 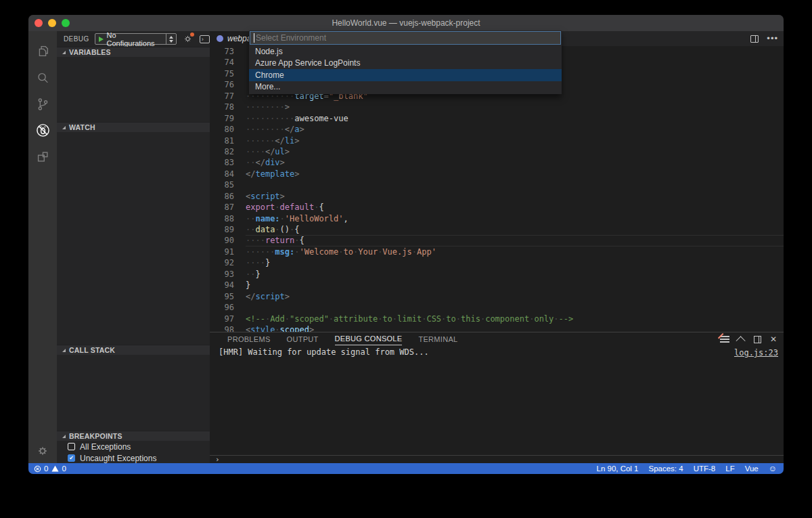 I want to click on line-number: 96, so click(x=222, y=307).